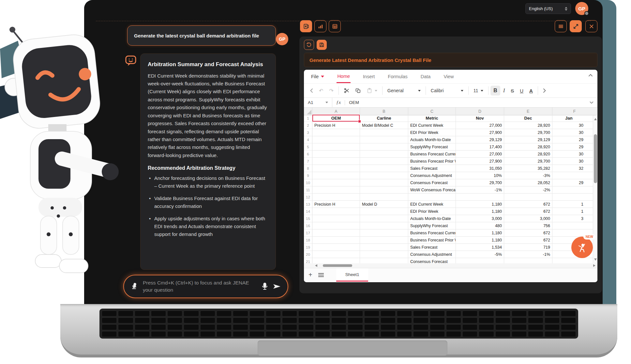 This screenshot has width=631, height=364. I want to click on add-sheet-button: +, so click(310, 275).